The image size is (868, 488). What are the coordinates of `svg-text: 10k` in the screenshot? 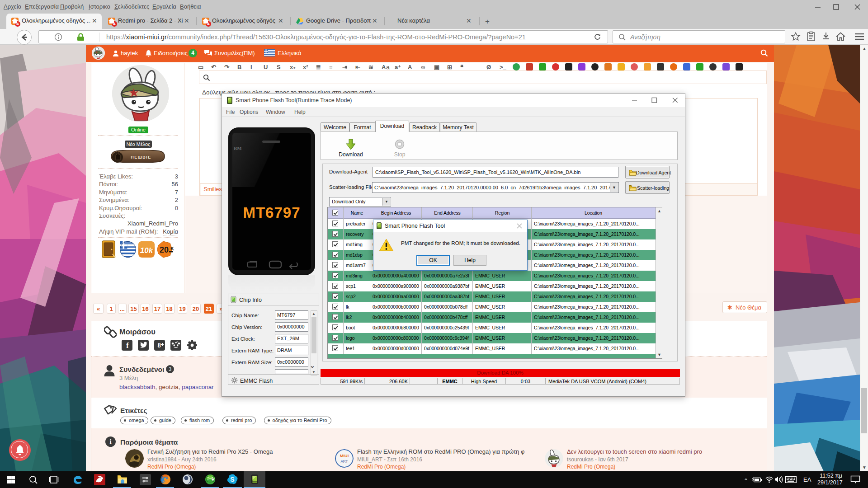 It's located at (147, 250).